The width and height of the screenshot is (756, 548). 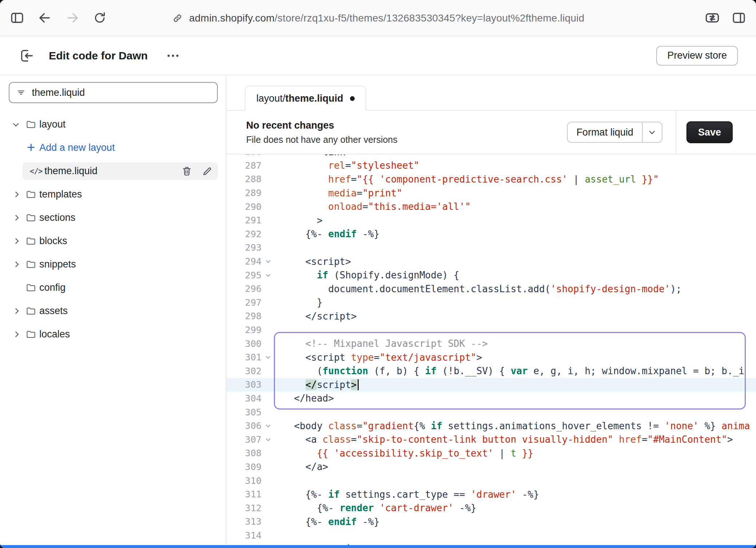 What do you see at coordinates (71, 171) in the screenshot?
I see `sidebar-item-label: theme.liquid` at bounding box center [71, 171].